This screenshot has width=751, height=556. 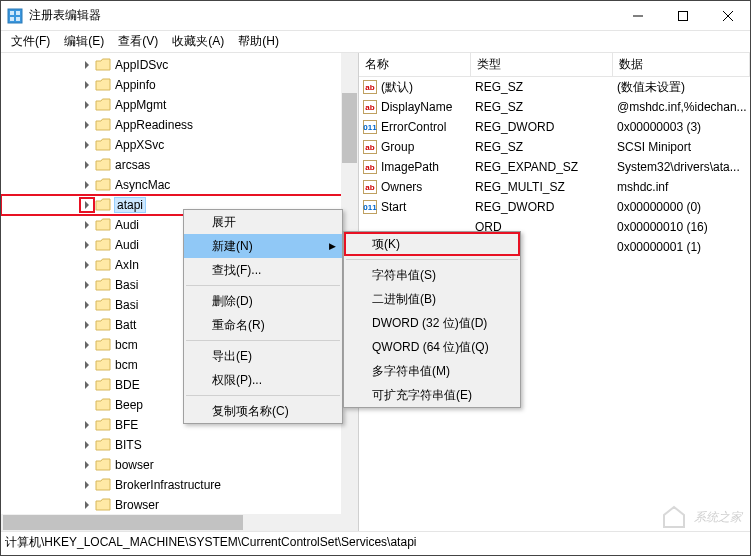 What do you see at coordinates (682, 64) in the screenshot?
I see `column-data: 数据` at bounding box center [682, 64].